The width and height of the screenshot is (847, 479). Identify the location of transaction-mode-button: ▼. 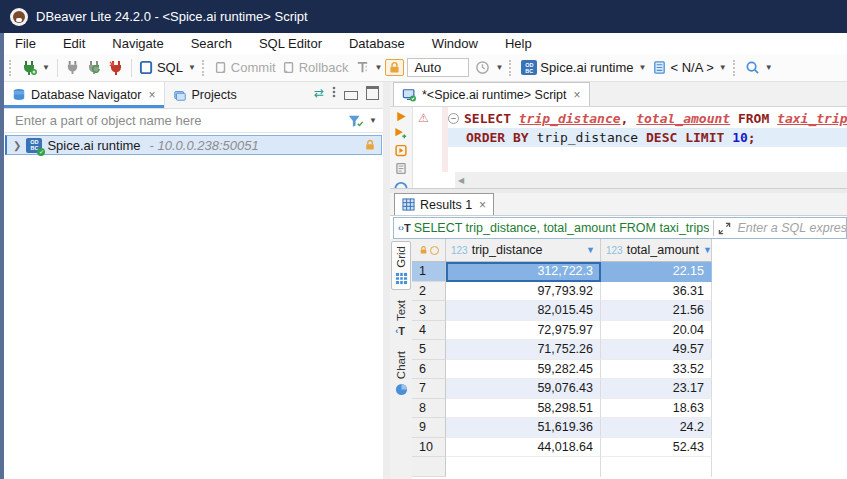
(369, 68).